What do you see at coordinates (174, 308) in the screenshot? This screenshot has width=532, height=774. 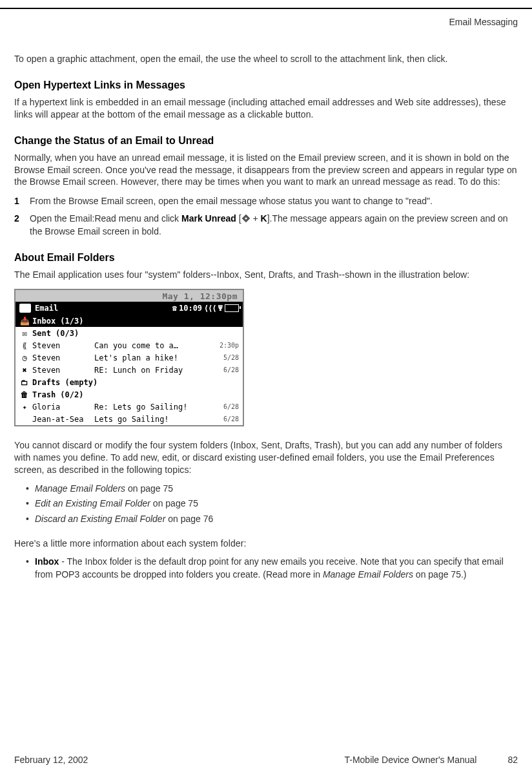 I see `phone-icon: ☎` at bounding box center [174, 308].